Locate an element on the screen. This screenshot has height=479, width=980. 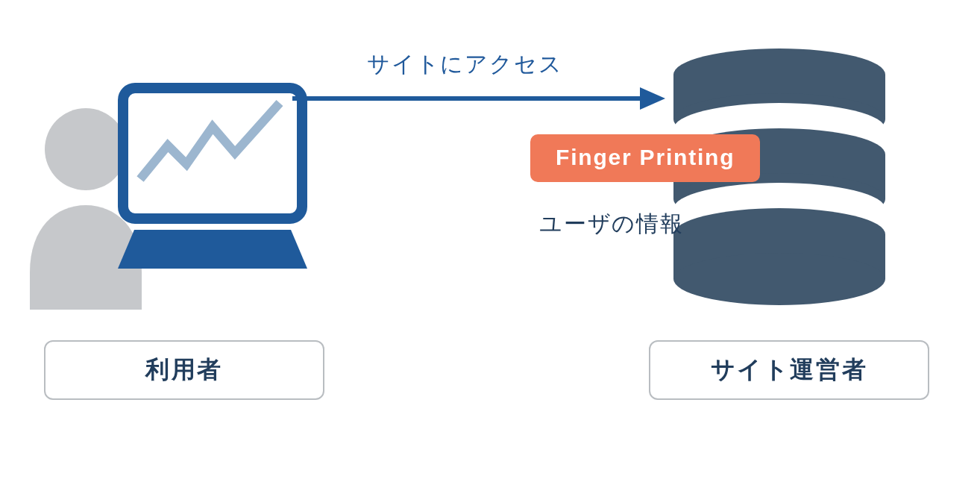
user-role-box: 利用者 is located at coordinates (184, 370).